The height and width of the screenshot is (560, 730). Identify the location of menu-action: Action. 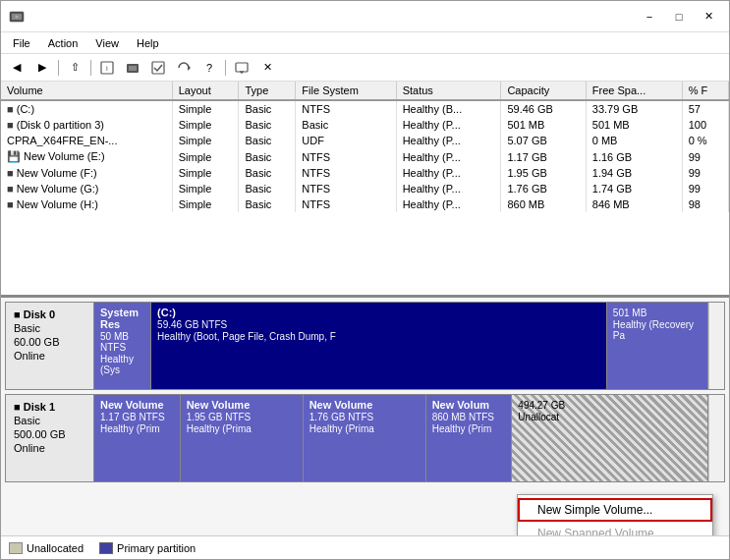
(63, 43).